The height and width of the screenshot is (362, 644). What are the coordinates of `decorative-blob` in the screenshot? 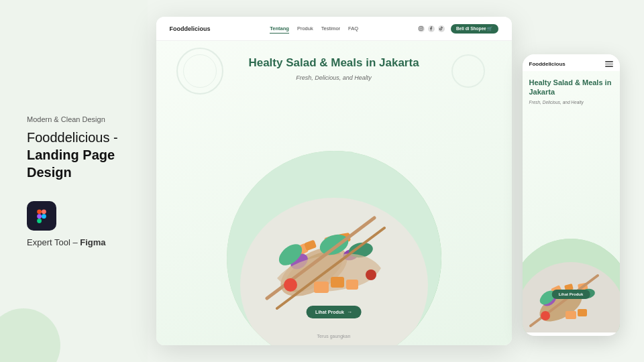 It's located at (30, 335).